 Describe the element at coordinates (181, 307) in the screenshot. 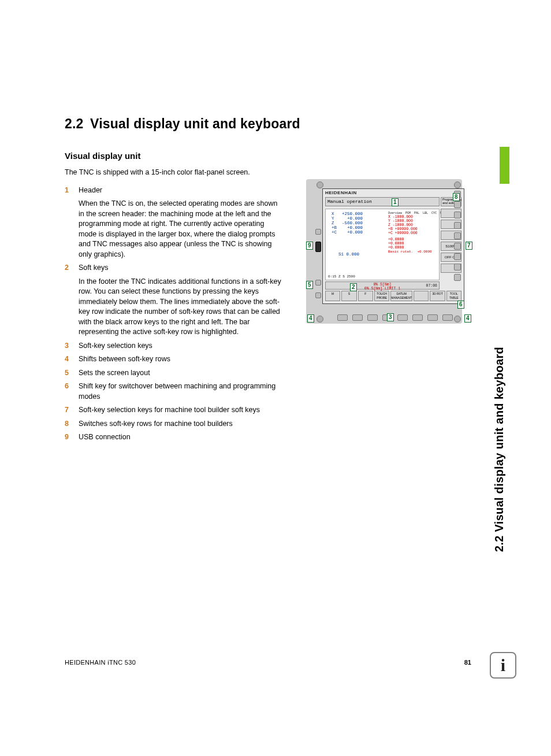

I see `list-desc: In the footer the TNC indicates addition…` at that location.